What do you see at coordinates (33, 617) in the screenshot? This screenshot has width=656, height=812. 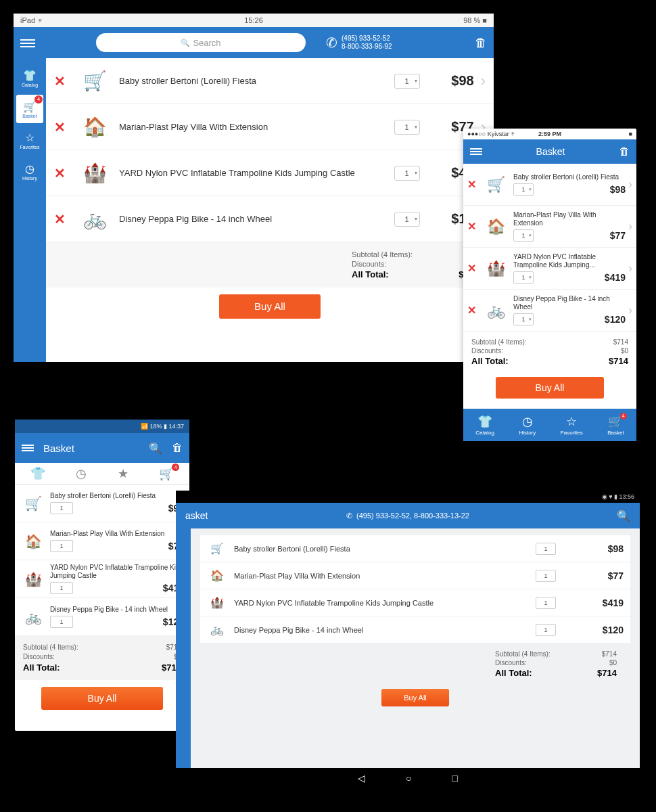 I see `product-thumb: 🚲` at bounding box center [33, 617].